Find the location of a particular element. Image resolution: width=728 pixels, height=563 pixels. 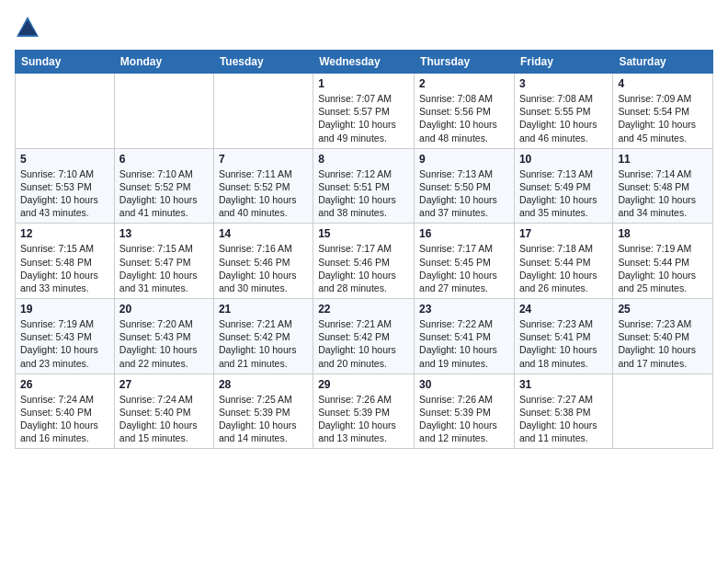

day-info: Sunrise: 7:13 AM Sunset: 5:50 PM Dayligh… is located at coordinates (464, 193).